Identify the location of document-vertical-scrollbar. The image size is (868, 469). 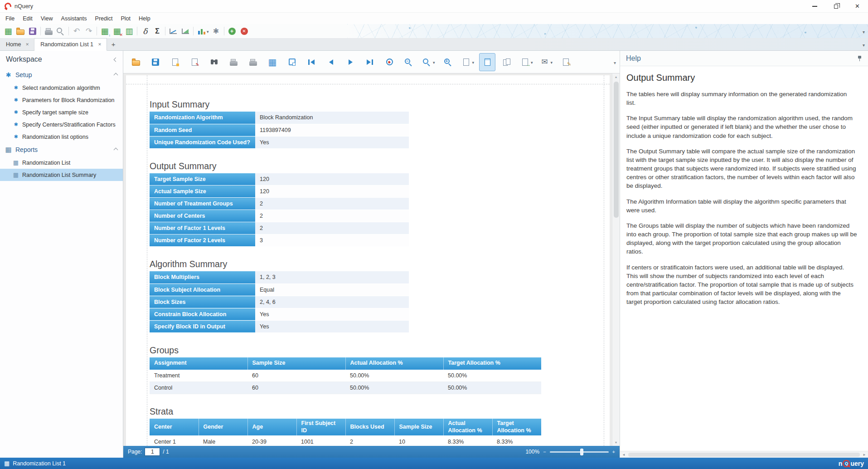
(616, 259).